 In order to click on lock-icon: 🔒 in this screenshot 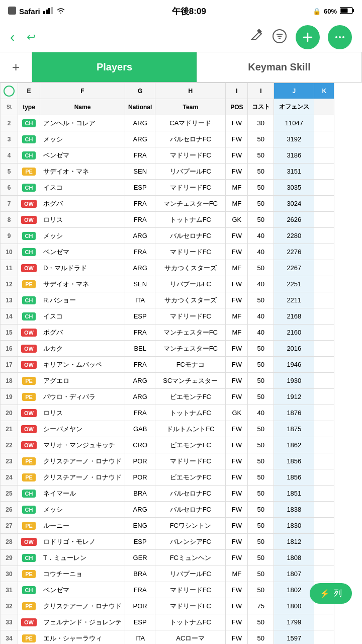, I will do `click(317, 11)`.